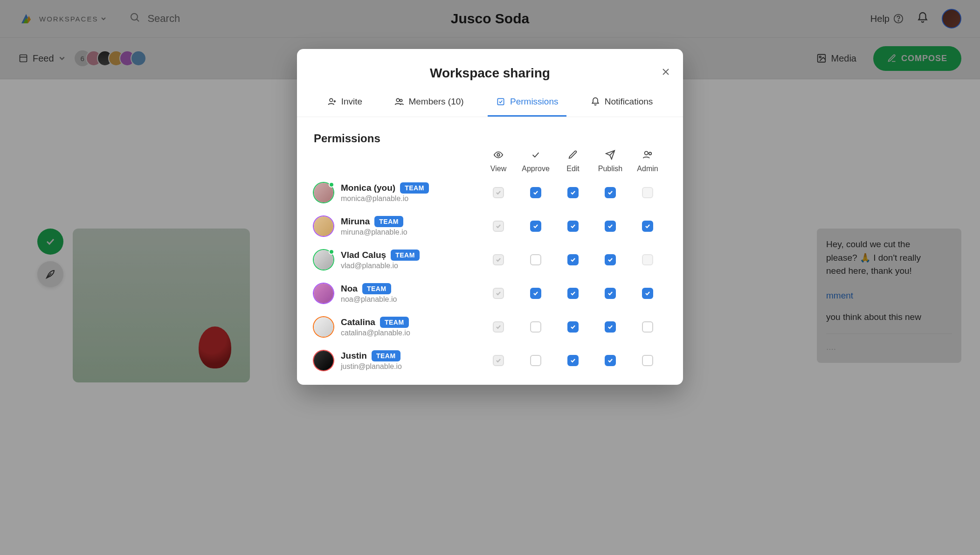 The width and height of the screenshot is (980, 555). I want to click on member-row: Vlad Caluș TEAM vlad@planable.io, so click(490, 260).